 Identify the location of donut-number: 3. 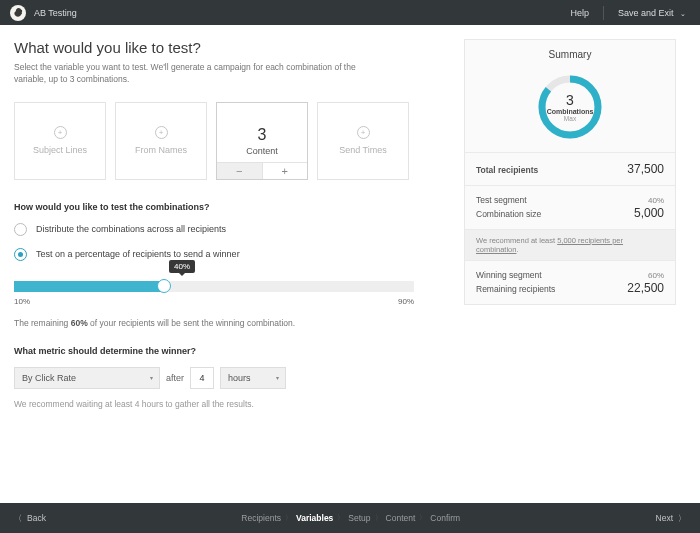
(570, 100).